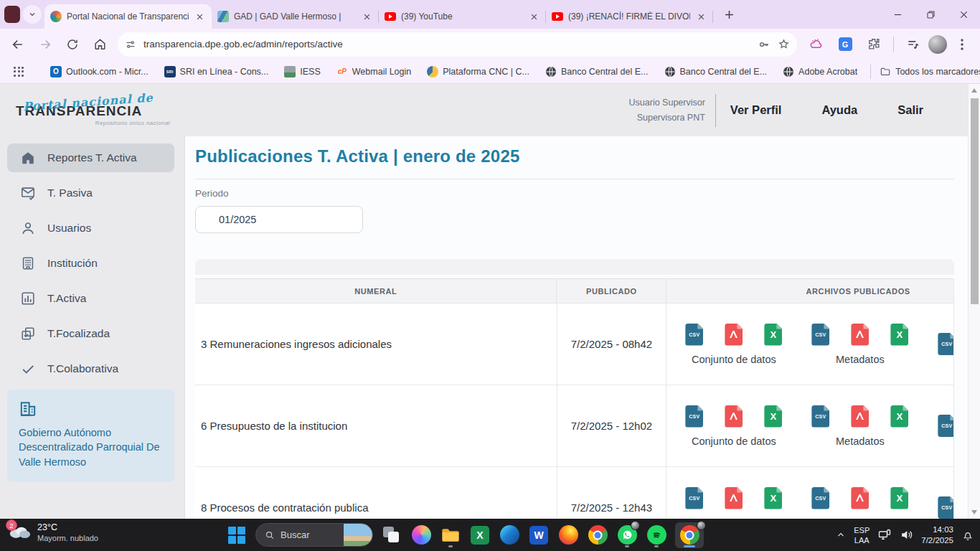 The image size is (980, 551). What do you see at coordinates (303, 72) in the screenshot?
I see `bookmark-iess: IESS` at bounding box center [303, 72].